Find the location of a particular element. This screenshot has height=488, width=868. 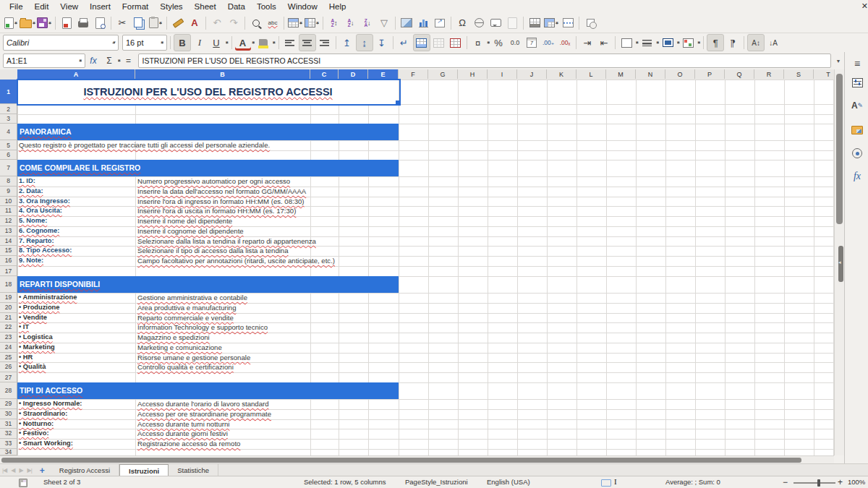

cell-label: • Notturno: is located at coordinates (77, 424).